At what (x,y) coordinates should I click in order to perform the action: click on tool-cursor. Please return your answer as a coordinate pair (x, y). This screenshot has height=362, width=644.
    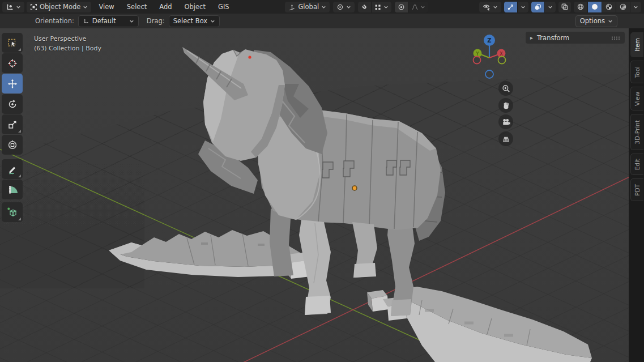
    Looking at the image, I should click on (12, 63).